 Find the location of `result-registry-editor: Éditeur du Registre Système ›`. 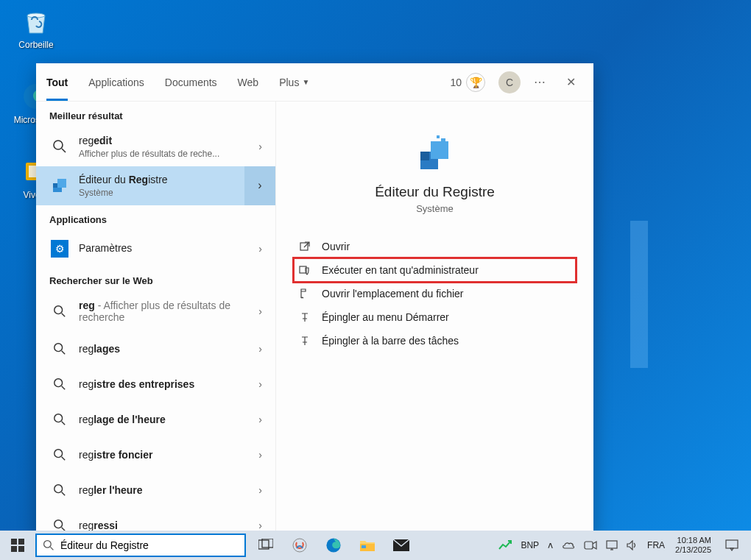

result-registry-editor: Éditeur du Registre Système › is located at coordinates (156, 185).